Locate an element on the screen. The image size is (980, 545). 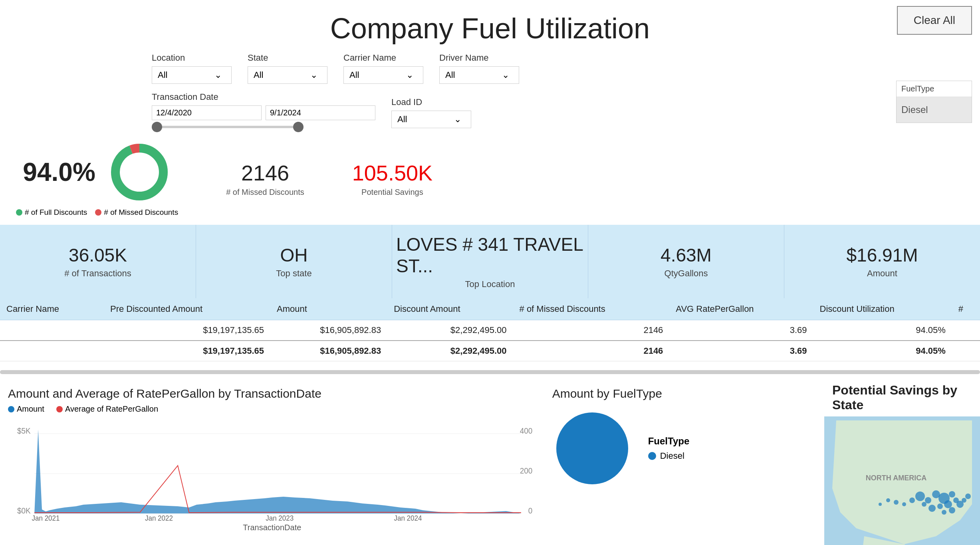
donut-legend: # of Full Discounts # of Missed Discount… is located at coordinates (97, 212).